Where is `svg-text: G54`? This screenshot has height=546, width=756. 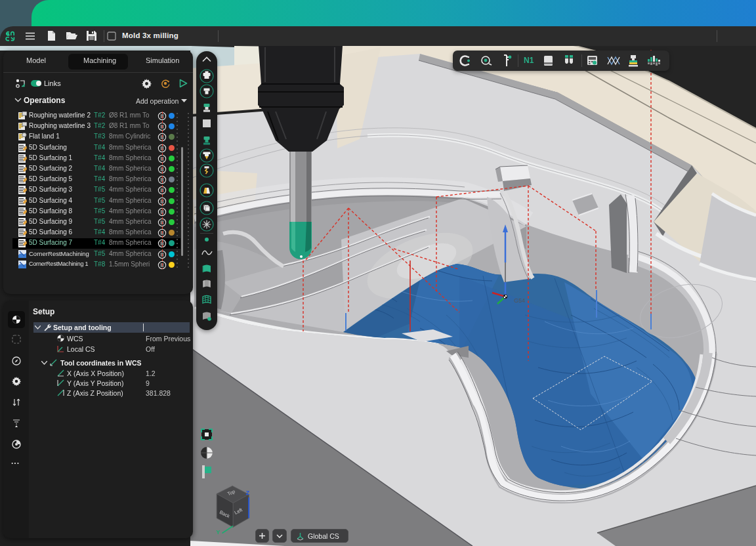
svg-text: G54 is located at coordinates (520, 301).